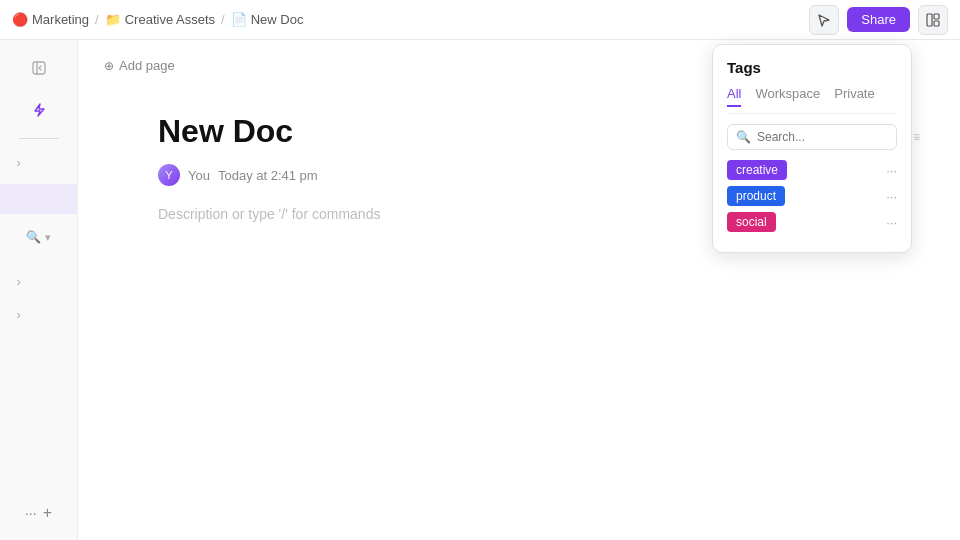  I want to click on sidebar-nav-item-1: ›, so click(39, 162).